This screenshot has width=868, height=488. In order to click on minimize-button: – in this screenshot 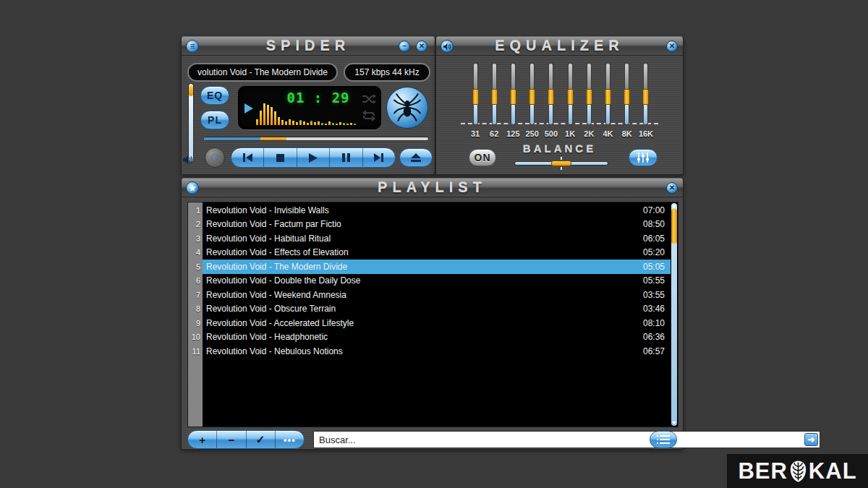, I will do `click(404, 46)`.